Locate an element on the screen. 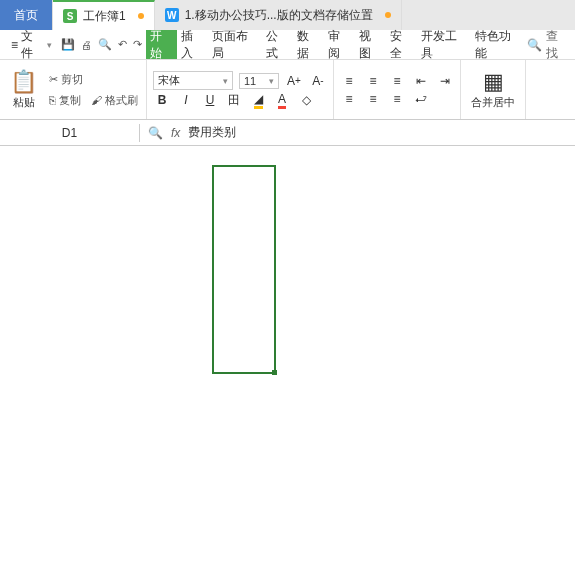  paste-label: 粘贴 is located at coordinates (24, 102).